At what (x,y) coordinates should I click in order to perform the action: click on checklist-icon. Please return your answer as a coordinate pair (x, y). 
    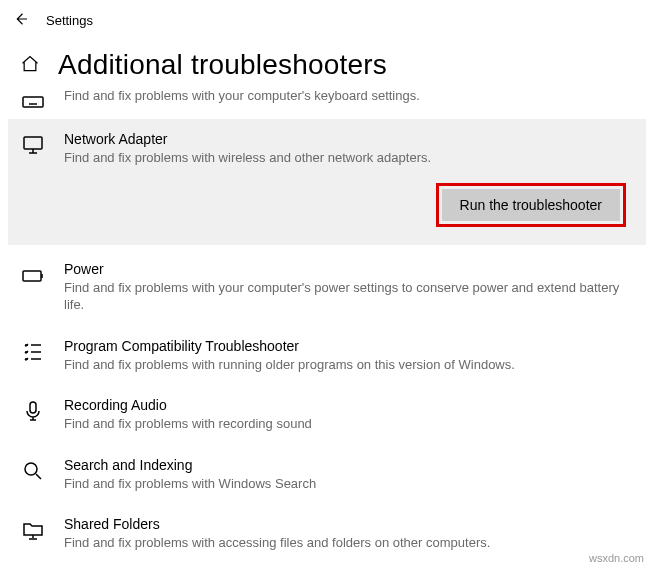
    Looking at the image, I should click on (33, 352).